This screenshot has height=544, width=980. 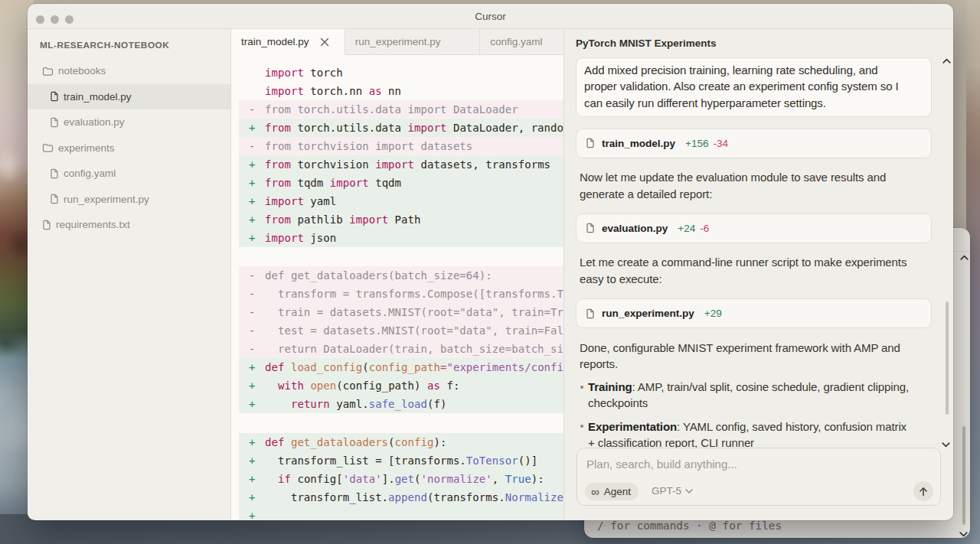 What do you see at coordinates (343, 220) in the screenshot?
I see `code-text: from pathlib import Path` at bounding box center [343, 220].